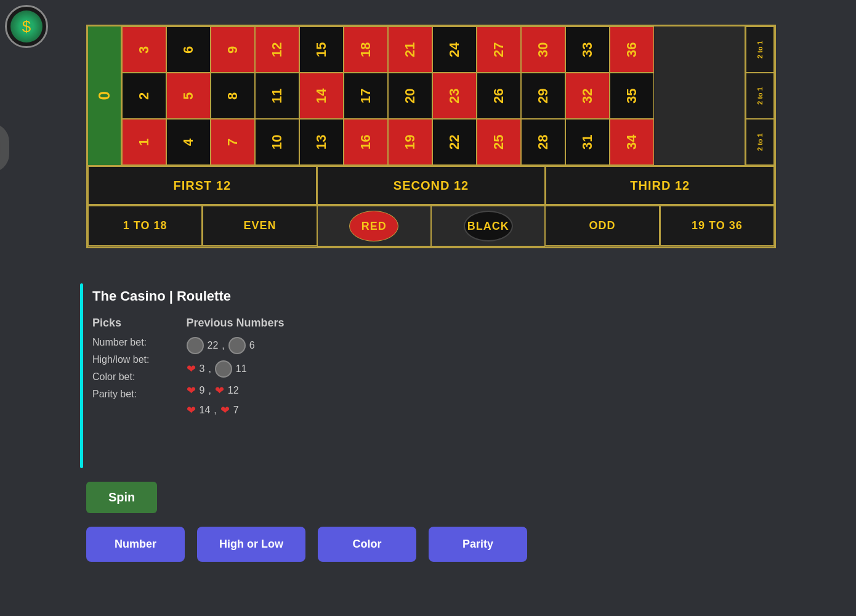  I want to click on second-12-bet: SECOND 12, so click(431, 185).